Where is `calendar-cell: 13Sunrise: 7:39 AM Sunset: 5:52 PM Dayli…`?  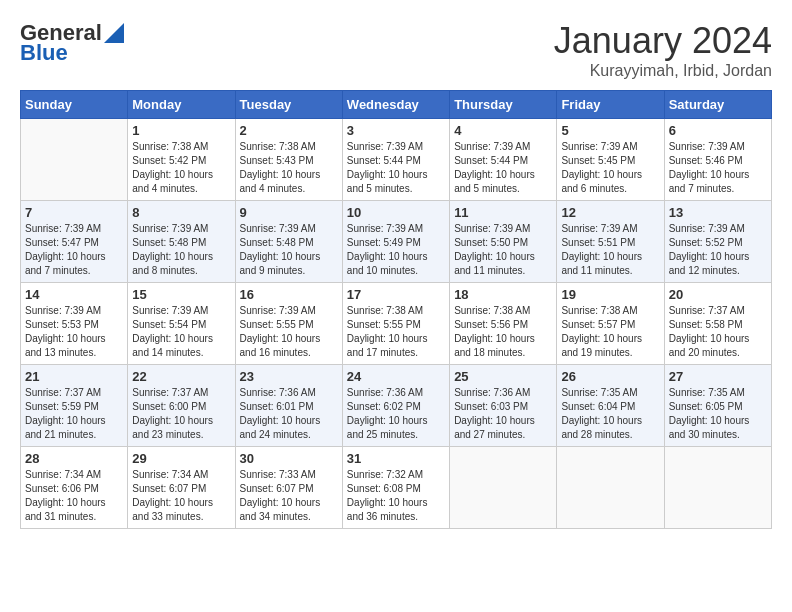 calendar-cell: 13Sunrise: 7:39 AM Sunset: 5:52 PM Dayli… is located at coordinates (718, 242).